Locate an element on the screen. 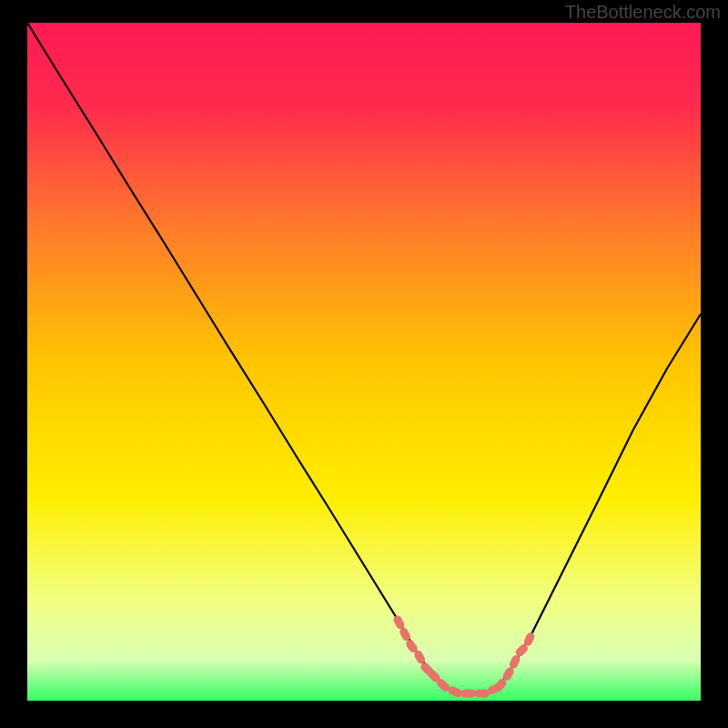  watermark-text: TheBottleneck.com is located at coordinates (642, 13).